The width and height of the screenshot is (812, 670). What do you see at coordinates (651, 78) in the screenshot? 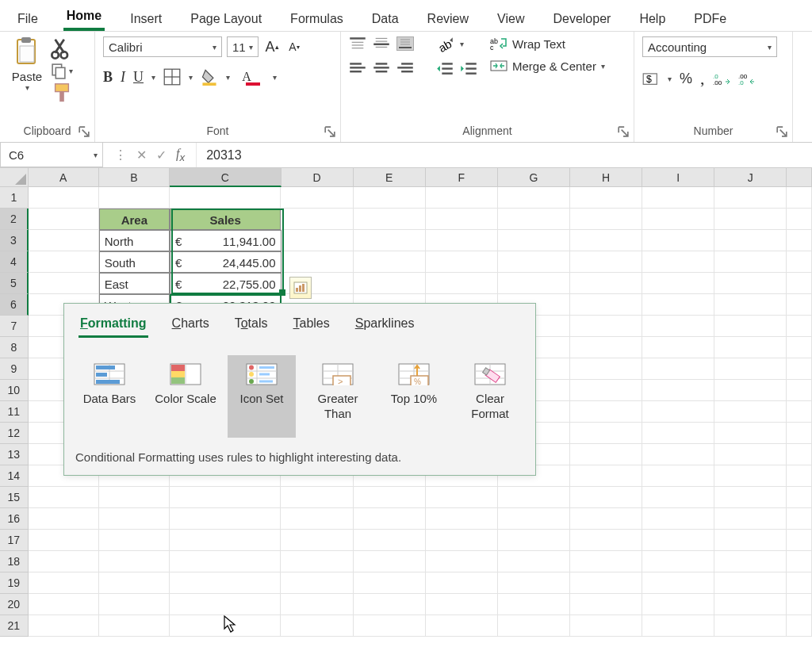
I see `accounting-format-icon: $` at bounding box center [651, 78].